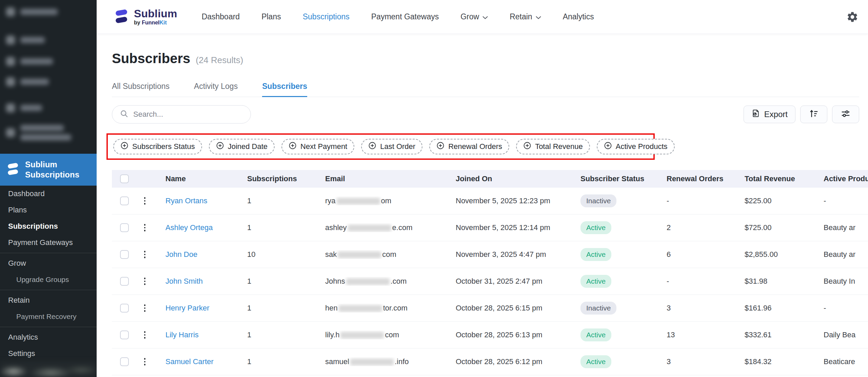 Image resolution: width=868 pixels, height=377 pixels. What do you see at coordinates (706, 255) in the screenshot?
I see `renewal-orders-value: 6` at bounding box center [706, 255].